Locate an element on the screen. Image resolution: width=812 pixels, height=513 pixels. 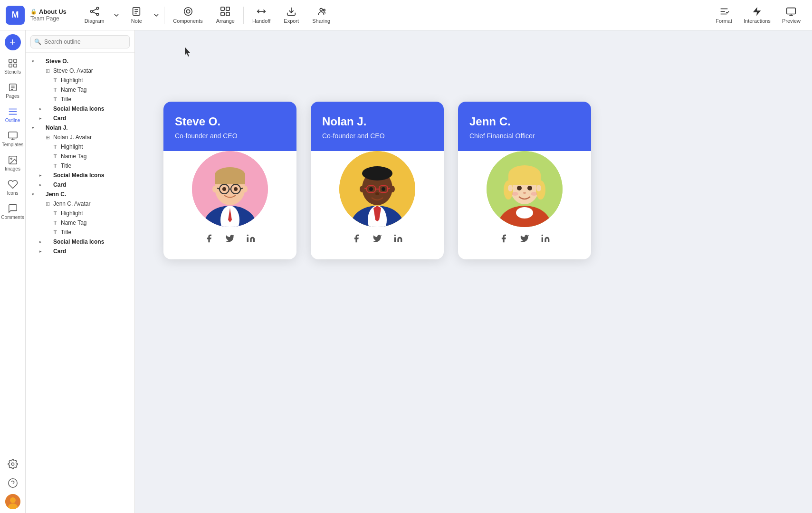
toolbar-preview-btn: Preview is located at coordinates (792, 15).